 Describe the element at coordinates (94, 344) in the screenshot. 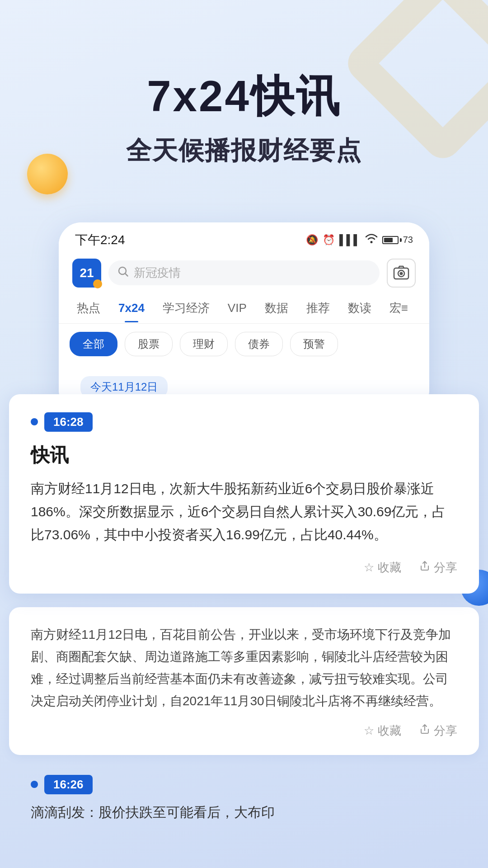

I see `chip-all: 全部` at that location.